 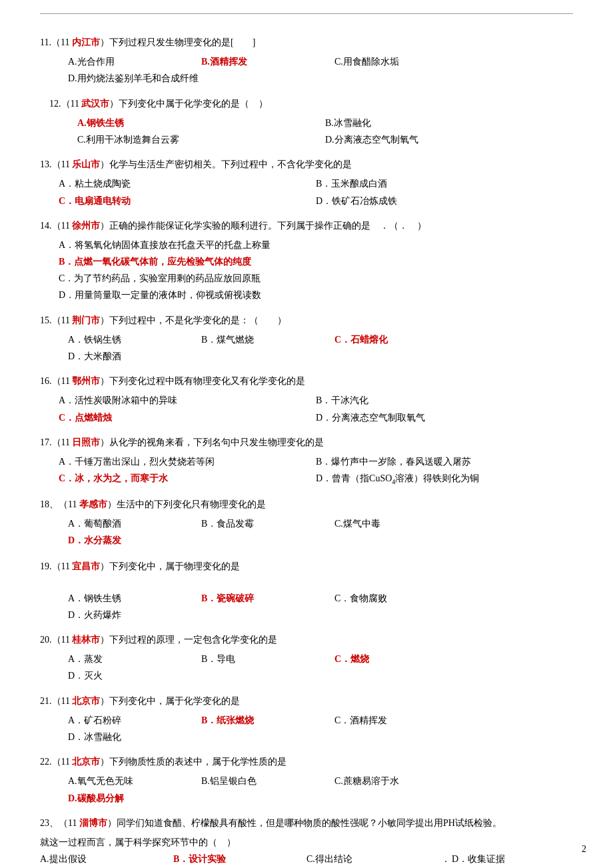 I want to click on q17-number: 17.（11, so click(x=56, y=443).